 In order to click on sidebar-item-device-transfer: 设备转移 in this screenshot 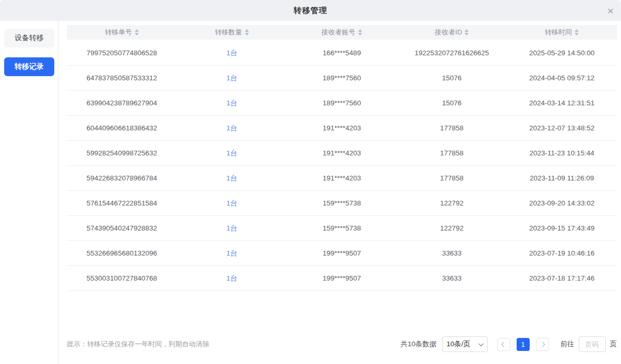, I will do `click(29, 38)`.